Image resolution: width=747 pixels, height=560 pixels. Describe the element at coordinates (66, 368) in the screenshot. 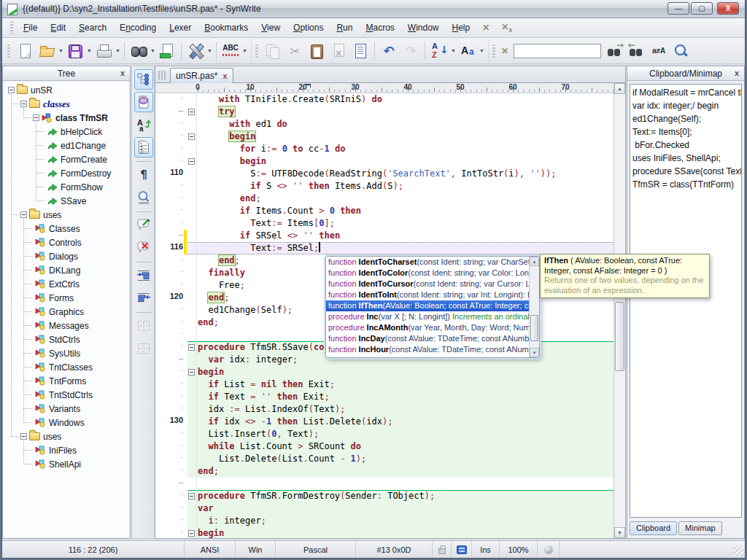

I see `tree-item-tntclasses: TntClasses` at that location.